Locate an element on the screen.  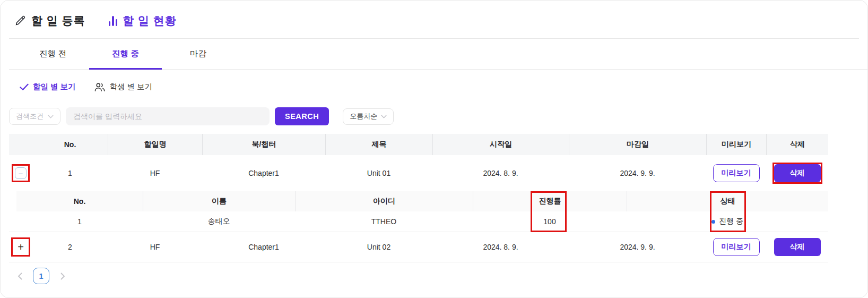
student-subtable-header: No. 이름 아이디 진행률 상태 is located at coordinates (422, 201).